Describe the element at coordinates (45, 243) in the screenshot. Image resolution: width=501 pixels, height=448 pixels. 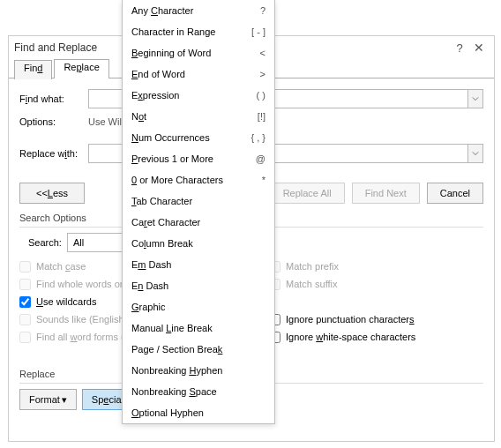
I see `search-direction-label: Search:` at that location.